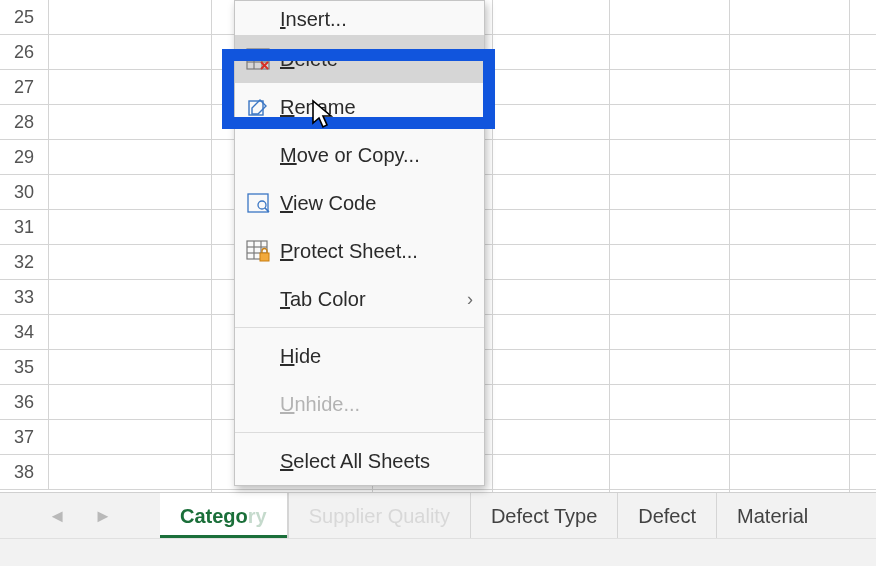  I want to click on delete-sheet-icon, so click(258, 59).